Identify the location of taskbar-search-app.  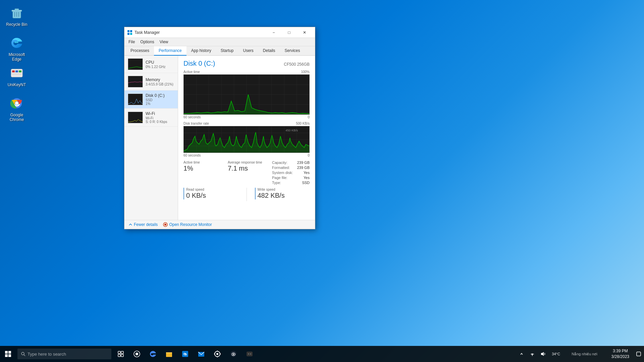
(137, 354).